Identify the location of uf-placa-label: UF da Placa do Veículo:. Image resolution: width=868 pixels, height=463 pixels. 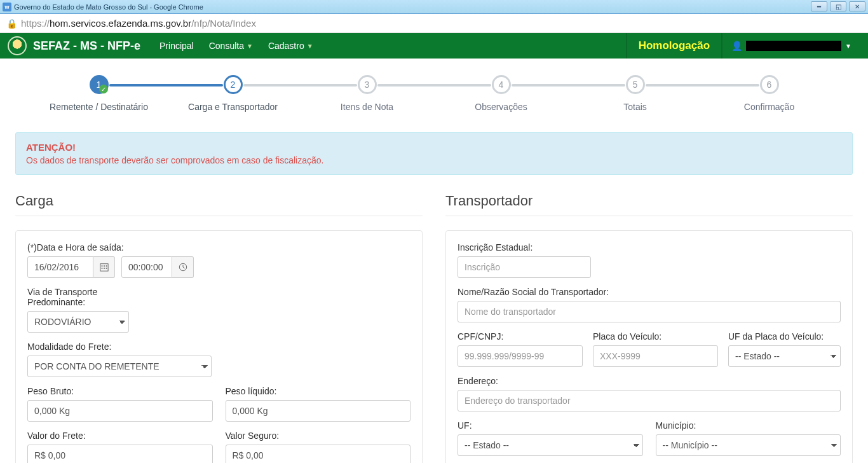
(784, 336).